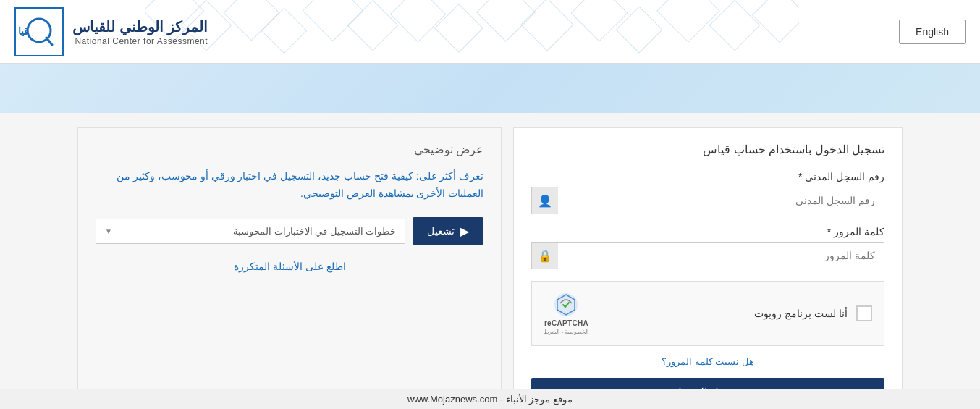 The height and width of the screenshot is (409, 980). What do you see at coordinates (708, 232) in the screenshot?
I see `password-label: كلمة المرور *` at bounding box center [708, 232].